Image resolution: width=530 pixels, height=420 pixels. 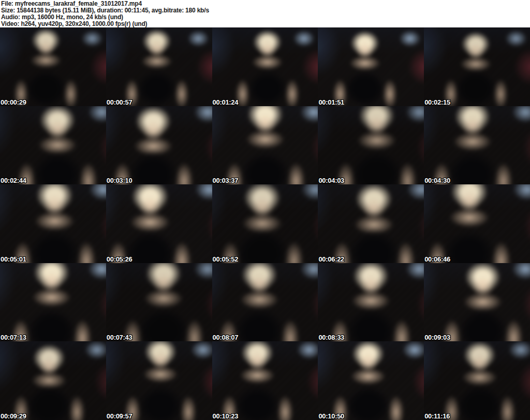 What do you see at coordinates (371, 381) in the screenshot?
I see `video-thumbnail: 00:10:50` at bounding box center [371, 381].